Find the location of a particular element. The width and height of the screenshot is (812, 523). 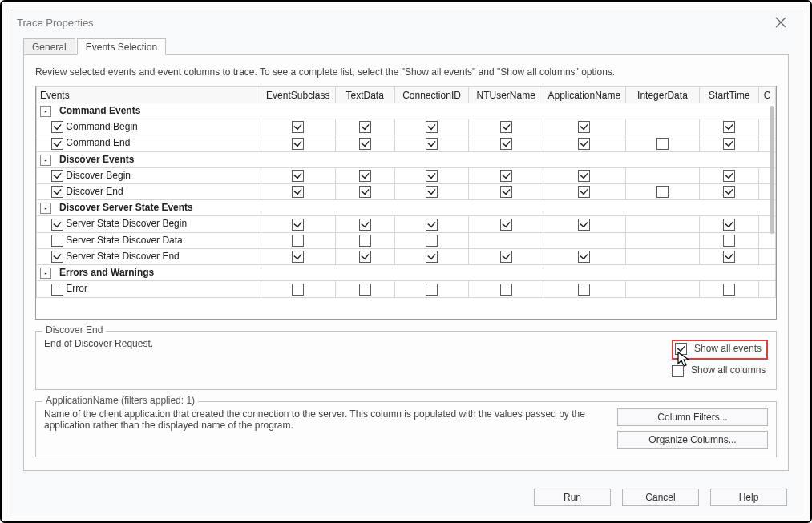

column-filters-button: Column Filters... is located at coordinates (693, 417).